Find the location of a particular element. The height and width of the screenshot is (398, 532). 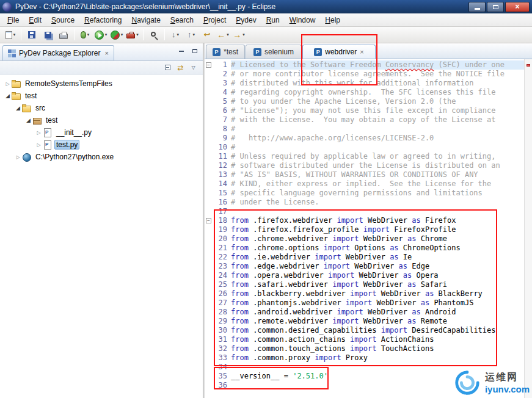

new-wizard-button: ▾ is located at coordinates (10, 35).